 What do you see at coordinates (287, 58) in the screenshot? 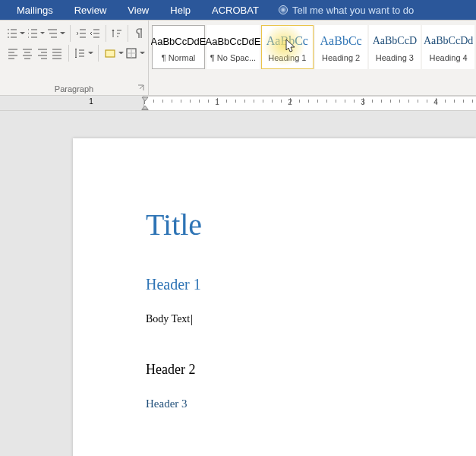
I see `style-label: Heading 1` at bounding box center [287, 58].